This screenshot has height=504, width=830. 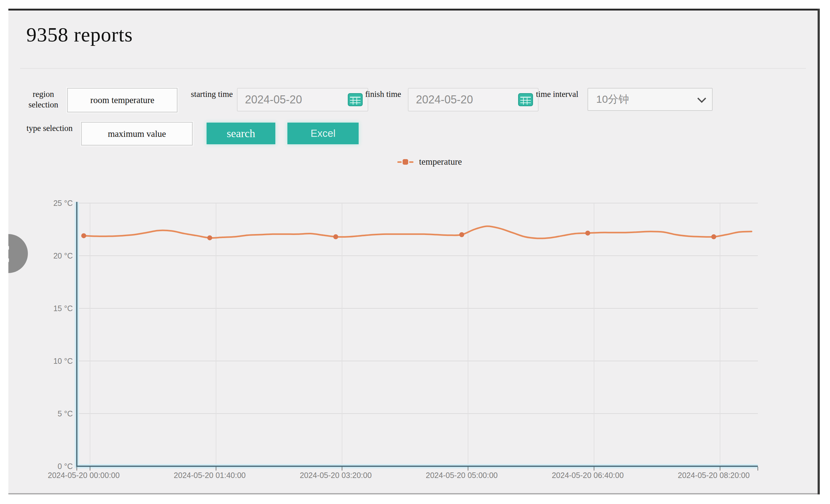 I want to click on temperature-line, so click(x=417, y=232).